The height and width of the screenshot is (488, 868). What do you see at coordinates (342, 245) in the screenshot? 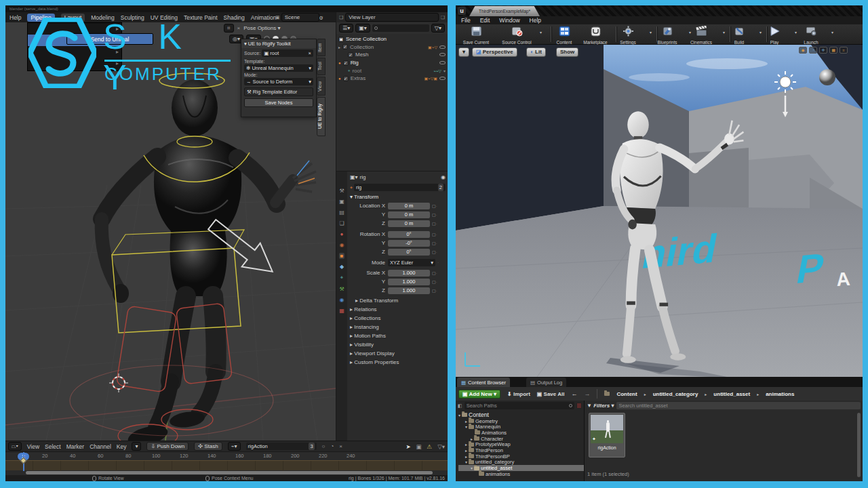
I see `world-tab-icon: ◉` at bounding box center [342, 245].